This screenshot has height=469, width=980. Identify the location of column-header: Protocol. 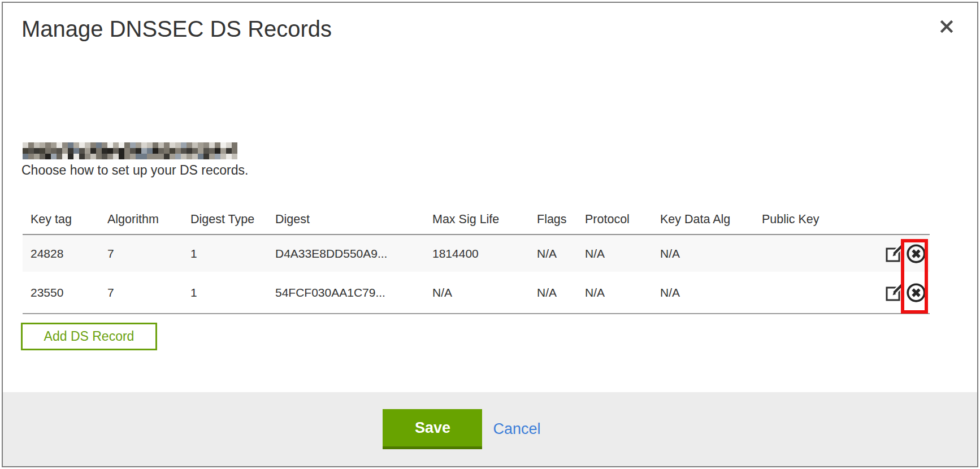
(615, 220).